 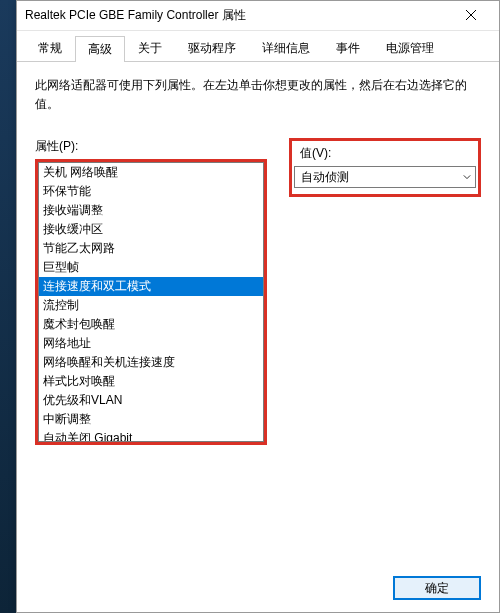 What do you see at coordinates (151, 436) in the screenshot?
I see `property-item: 自动关闭 Gigabit` at bounding box center [151, 436].